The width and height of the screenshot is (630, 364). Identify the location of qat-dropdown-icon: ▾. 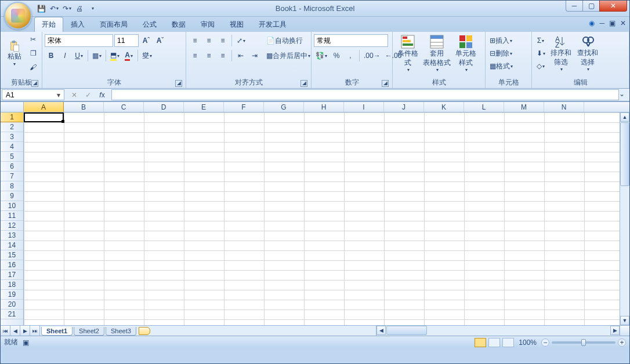
(92, 9).